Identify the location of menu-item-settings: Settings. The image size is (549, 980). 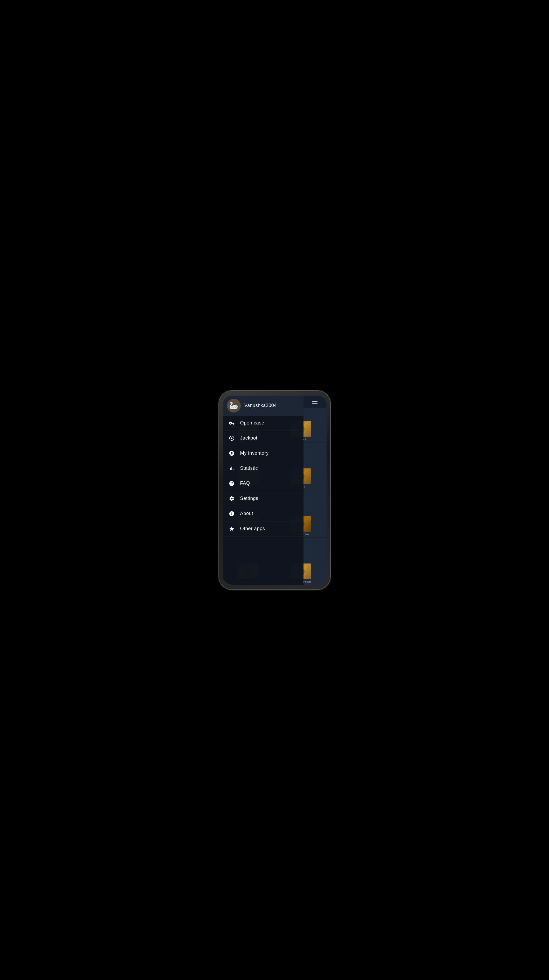
(263, 499).